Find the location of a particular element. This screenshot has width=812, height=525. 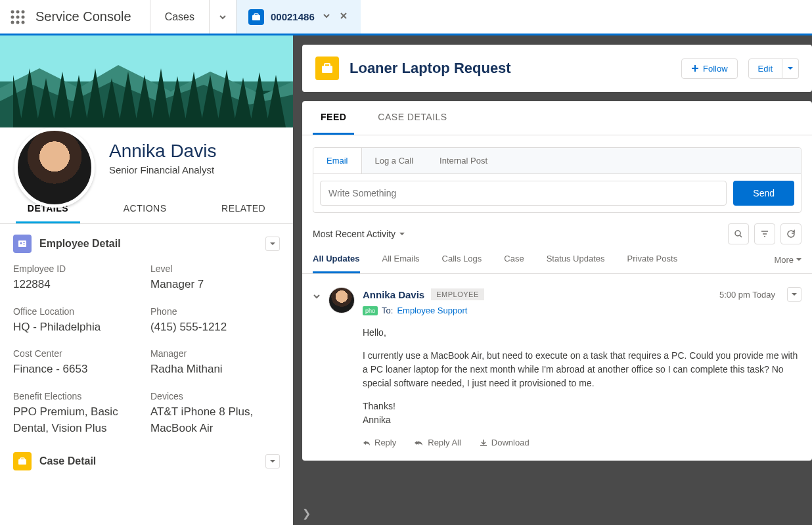

next-item-button: ❯ is located at coordinates (306, 514).